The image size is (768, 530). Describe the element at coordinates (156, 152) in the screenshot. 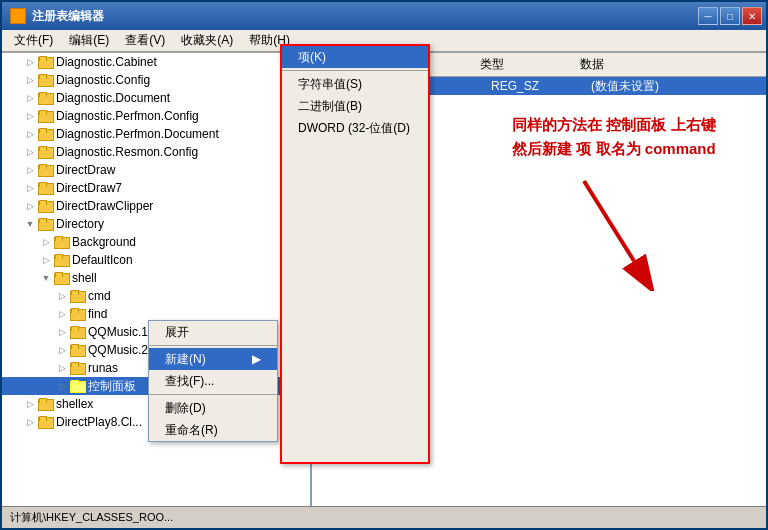

I see `tree-item-diagnostic-resmon: ▷ Diagnostic.Resmon.Config` at that location.